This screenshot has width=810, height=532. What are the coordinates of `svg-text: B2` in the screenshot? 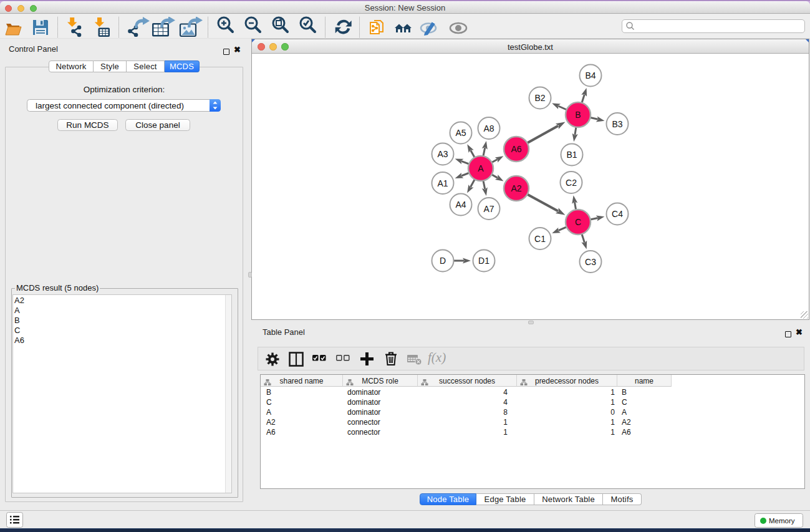 It's located at (540, 98).